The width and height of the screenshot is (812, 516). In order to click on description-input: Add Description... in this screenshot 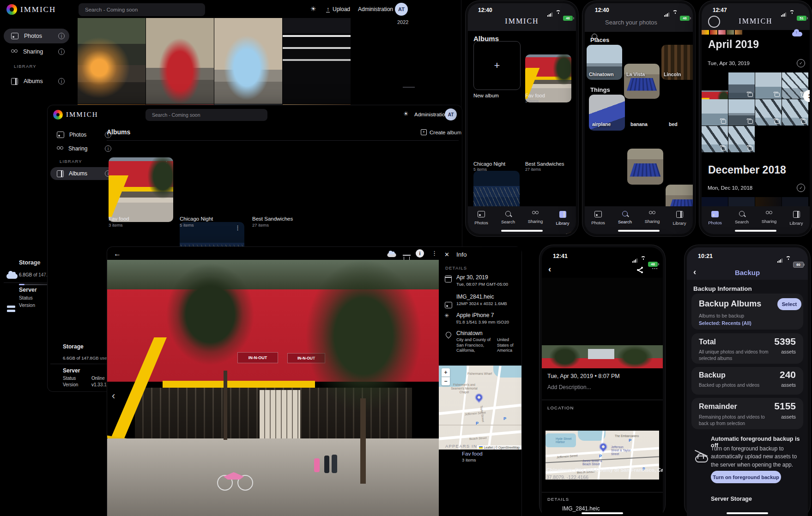, I will do `click(569, 387)`.